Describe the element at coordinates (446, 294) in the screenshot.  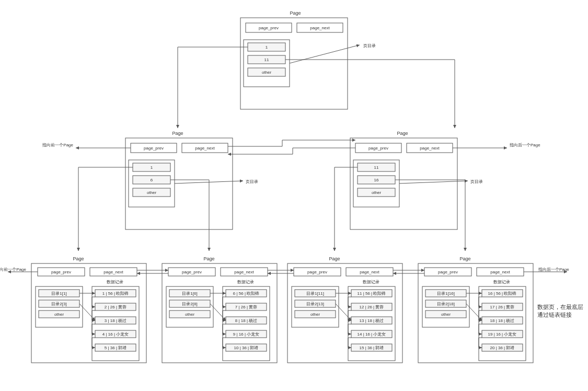
I see `svg-text: 目录1[16]` at that location.